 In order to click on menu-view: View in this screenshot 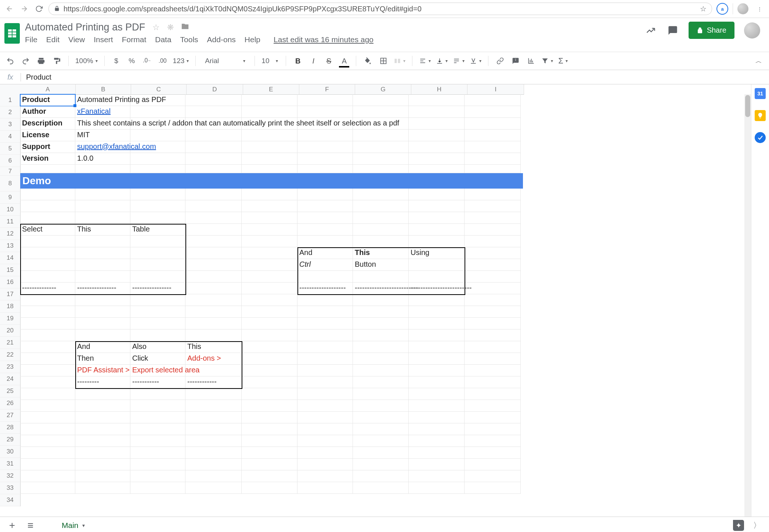, I will do `click(76, 40)`.